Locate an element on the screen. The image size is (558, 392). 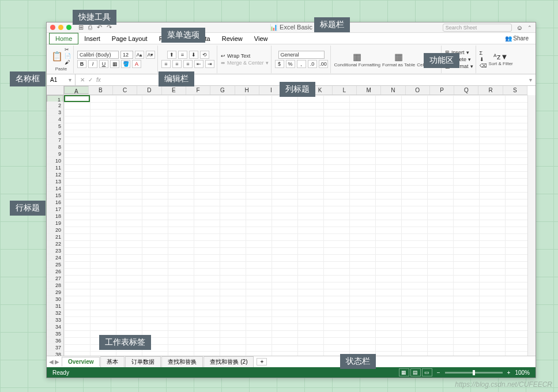
tab-review: Review is located at coordinates (232, 39).